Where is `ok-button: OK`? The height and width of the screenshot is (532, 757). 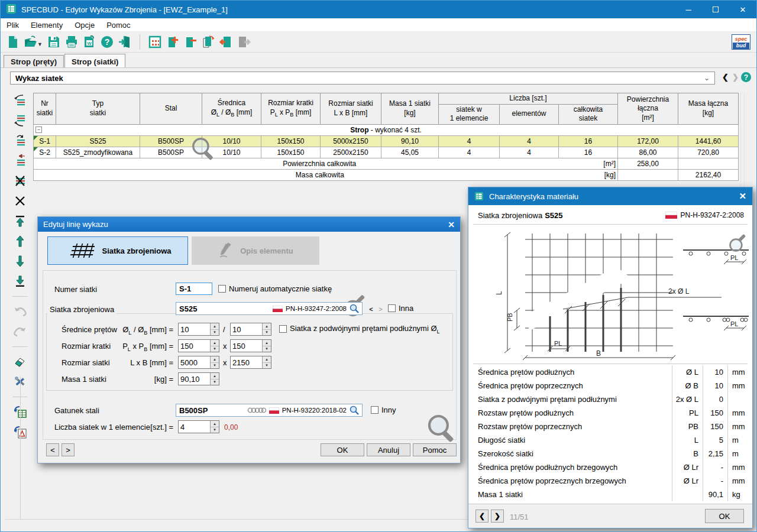
ok-button: OK is located at coordinates (342, 450).